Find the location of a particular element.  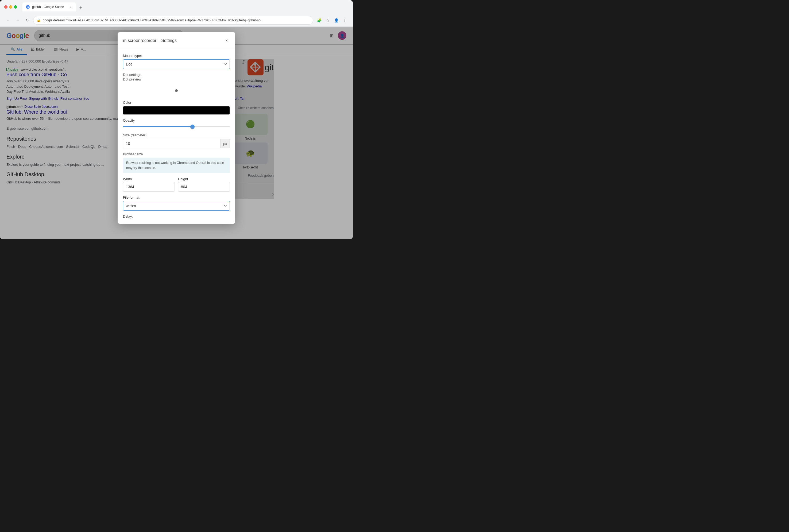

browser-size-info: Browser resizing is not working in Chrom… is located at coordinates (176, 166).